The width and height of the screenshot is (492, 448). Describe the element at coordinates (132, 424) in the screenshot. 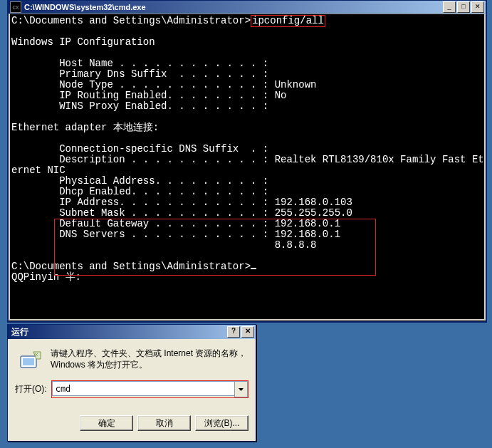

I see `run-button-row: 确定 取消 浏览(B)...` at that location.